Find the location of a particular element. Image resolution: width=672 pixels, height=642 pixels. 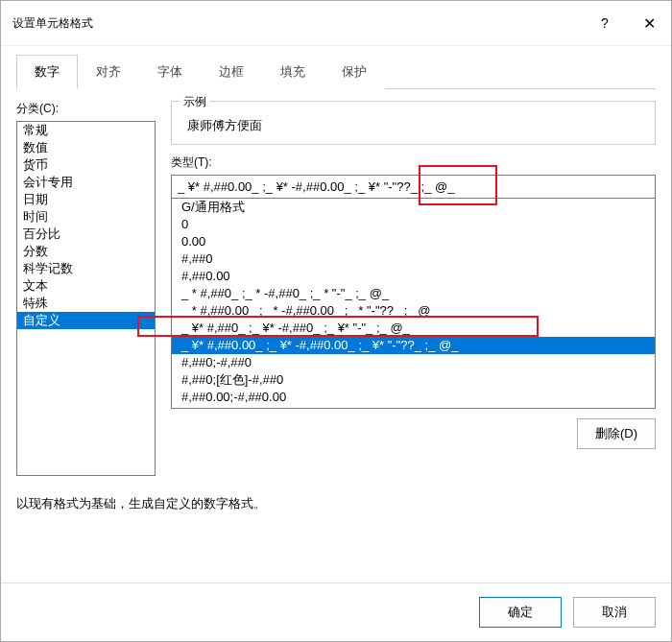

type-item: _ * #,##0_ ;_ * -#,##0_ ;_ * "-"_ ;_ @_ is located at coordinates (413, 294).